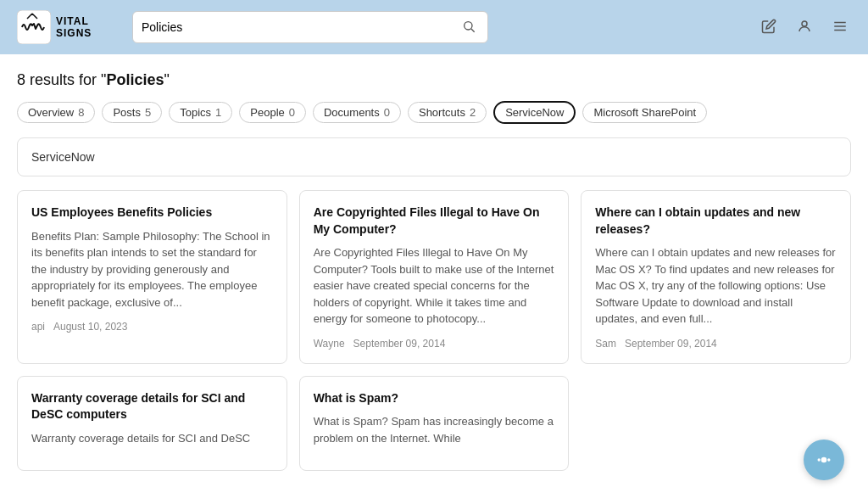 The width and height of the screenshot is (868, 504). What do you see at coordinates (605, 344) in the screenshot?
I see `card-author: Sam` at bounding box center [605, 344].